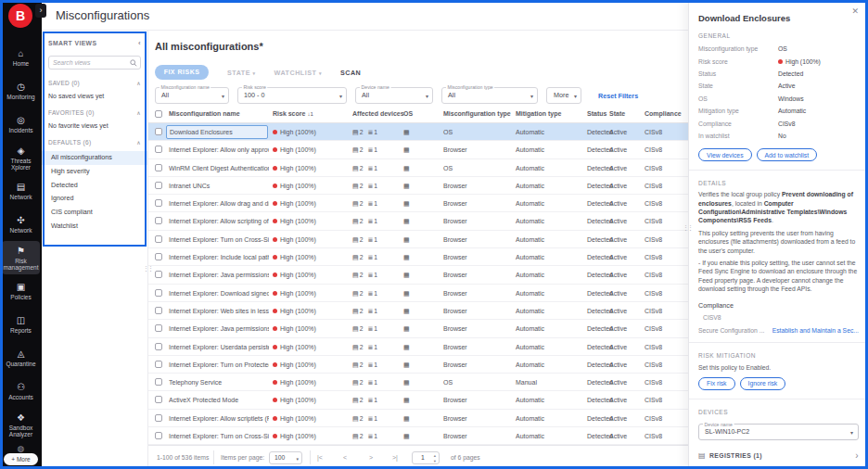 This screenshot has width=868, height=469. What do you see at coordinates (20, 224) in the screenshot?
I see `sidebar-item-network: ✣Network` at bounding box center [20, 224].